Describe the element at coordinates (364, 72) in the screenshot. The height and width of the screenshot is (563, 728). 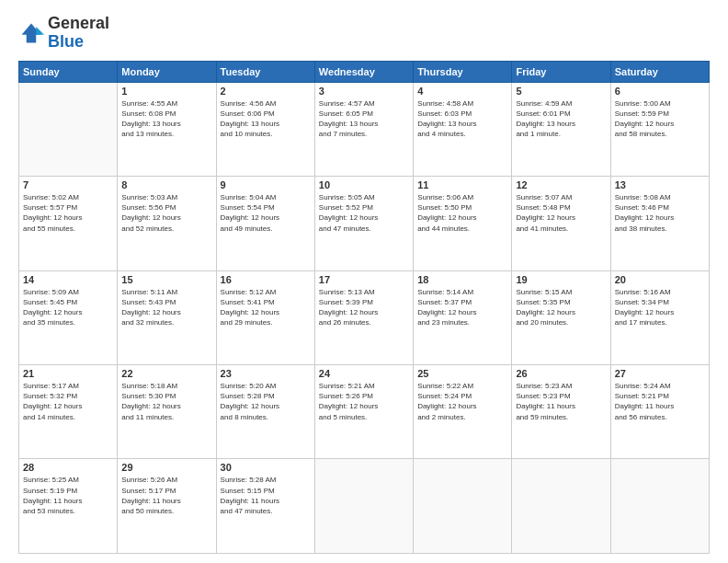
I see `weekday-header-wednesday: Wednesday` at that location.